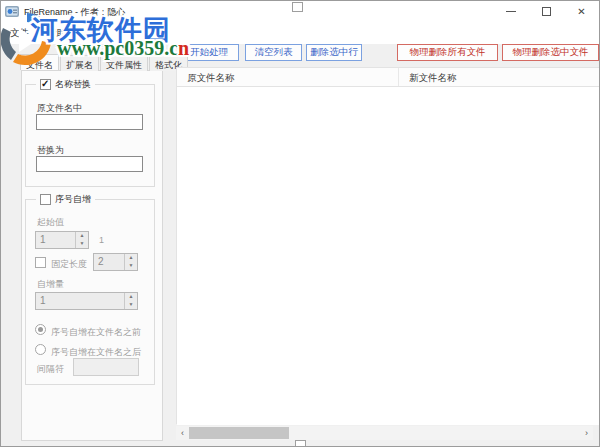  I want to click on fixed-length-spinner: 2 ▲▼, so click(116, 262).